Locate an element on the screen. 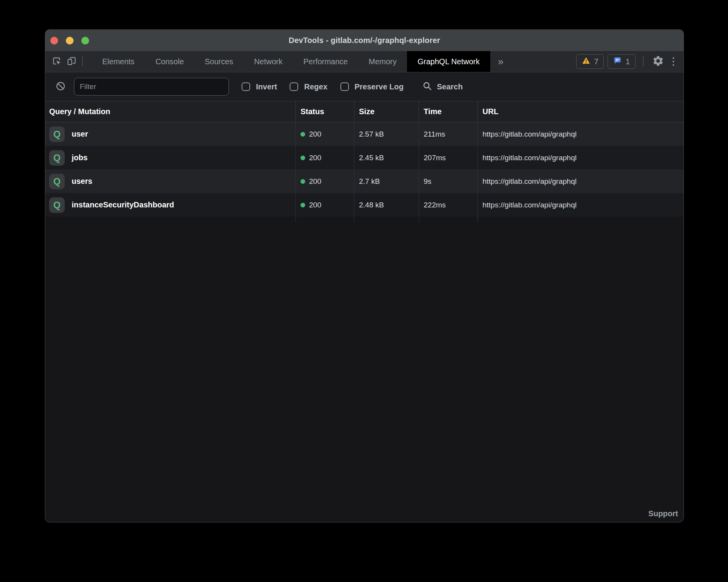  panel-tab: Elements is located at coordinates (118, 62).